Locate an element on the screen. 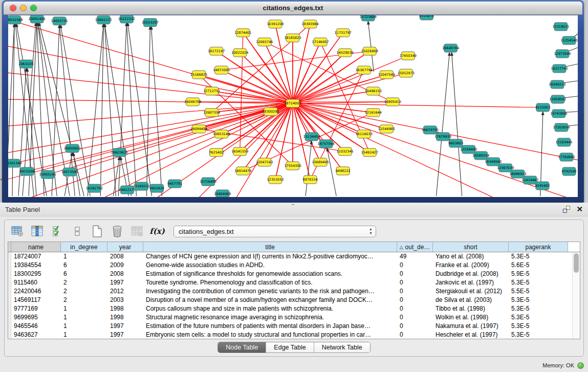 The image size is (588, 372). table-cell: 1997 is located at coordinates (125, 335).